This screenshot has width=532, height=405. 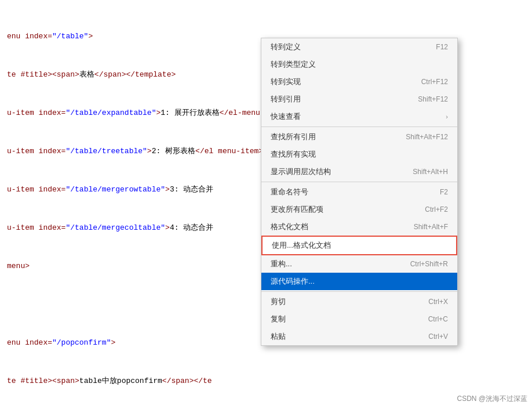 I want to click on menu-item-label: 使用...格式化文档, so click(x=301, y=245).